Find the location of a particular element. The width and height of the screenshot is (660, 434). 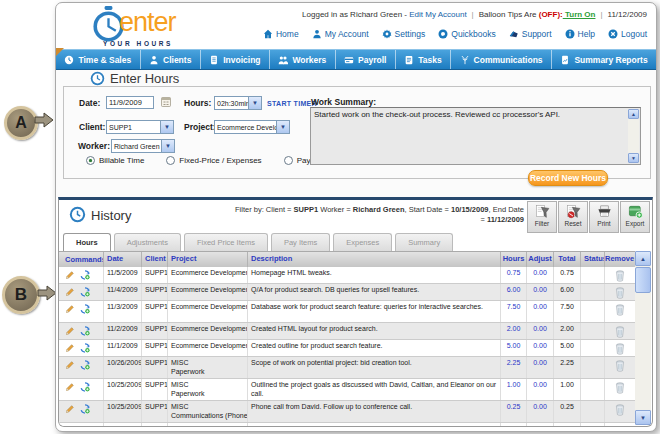

enter-your-hours-logo: enter YOUR HOURS is located at coordinates (176, 27).